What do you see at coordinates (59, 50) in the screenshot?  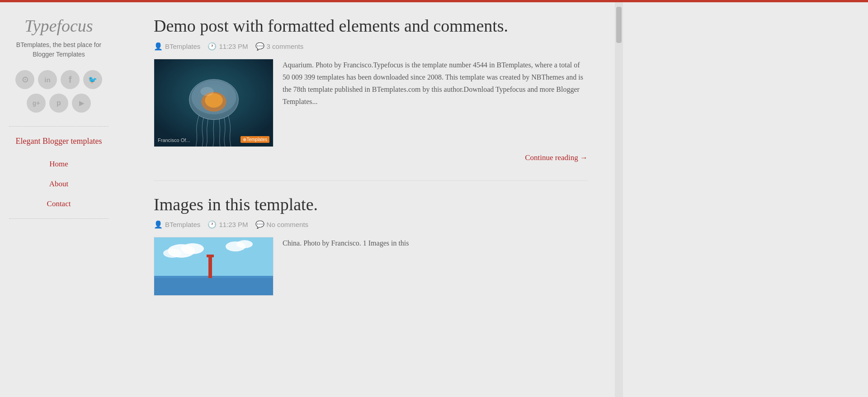 I see `site-tagline: BTemplates, the best place for Blogger T…` at bounding box center [59, 50].